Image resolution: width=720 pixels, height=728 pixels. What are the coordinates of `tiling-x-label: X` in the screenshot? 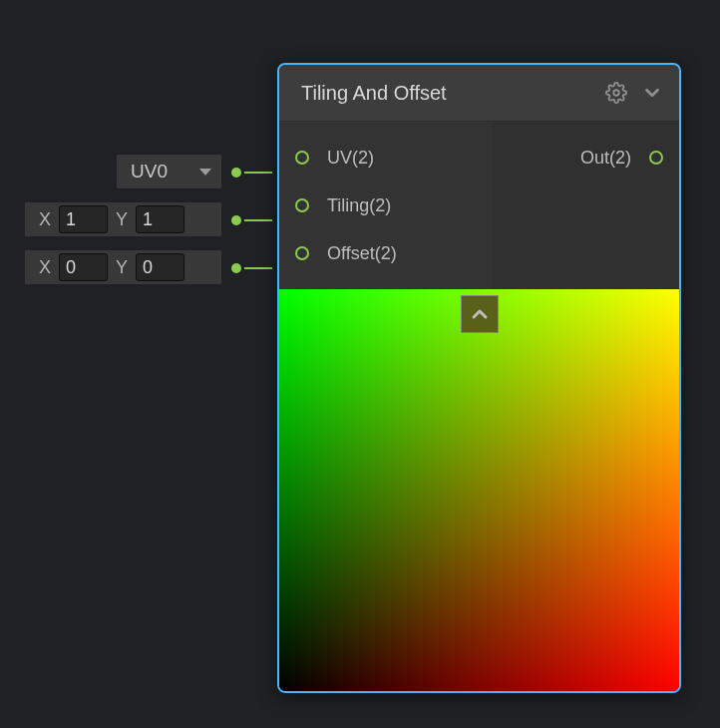 It's located at (45, 219).